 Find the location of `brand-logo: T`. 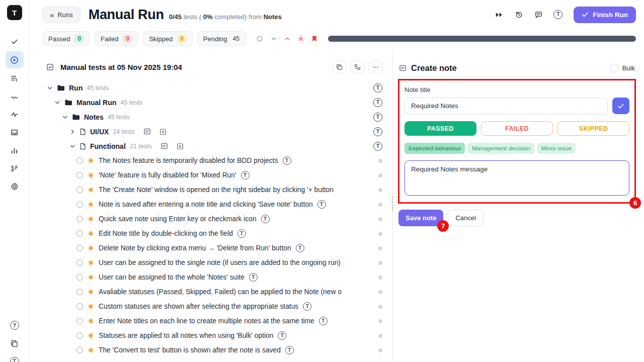

brand-logo: T is located at coordinates (15, 13).